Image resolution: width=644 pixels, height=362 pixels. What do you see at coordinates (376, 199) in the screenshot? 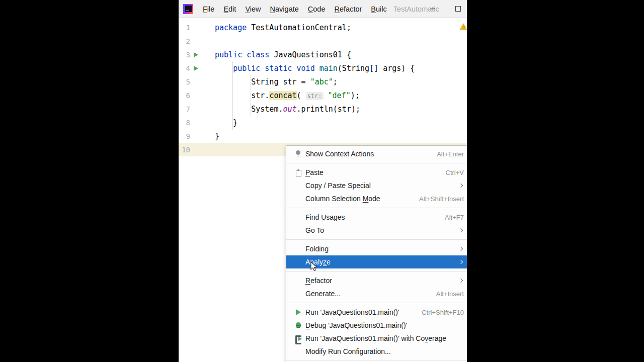
I see `menu-item-column-selection-mode: Column Selection ModeAlt+Shift+Insert` at bounding box center [376, 199].